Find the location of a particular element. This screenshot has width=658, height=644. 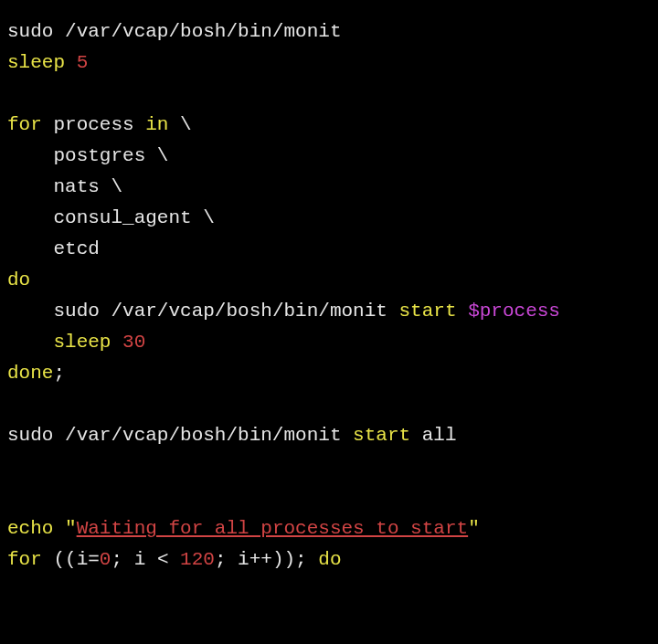

semi-i: ; i is located at coordinates (133, 559).